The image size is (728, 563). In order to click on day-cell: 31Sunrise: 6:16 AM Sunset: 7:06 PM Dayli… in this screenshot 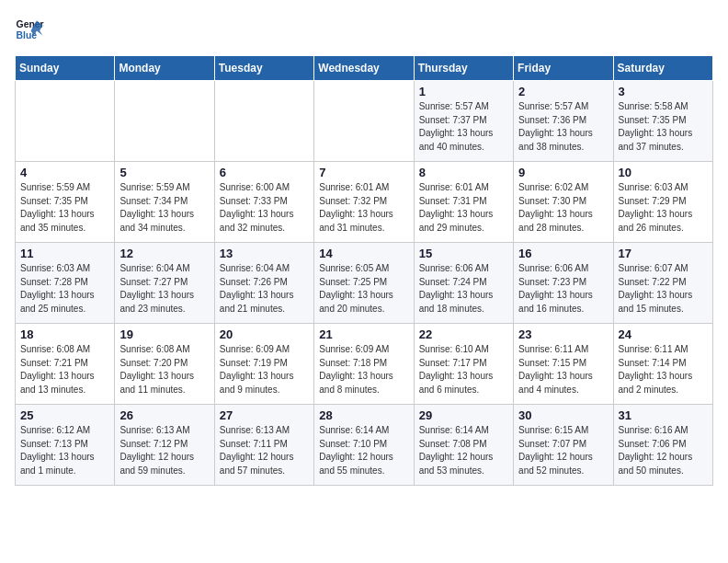, I will do `click(663, 445)`.